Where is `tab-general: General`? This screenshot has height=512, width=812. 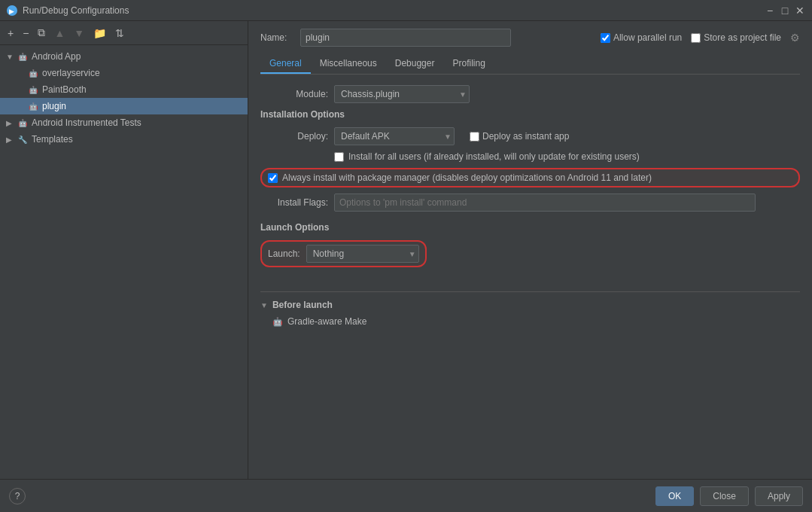
tab-general: General is located at coordinates (286, 64).